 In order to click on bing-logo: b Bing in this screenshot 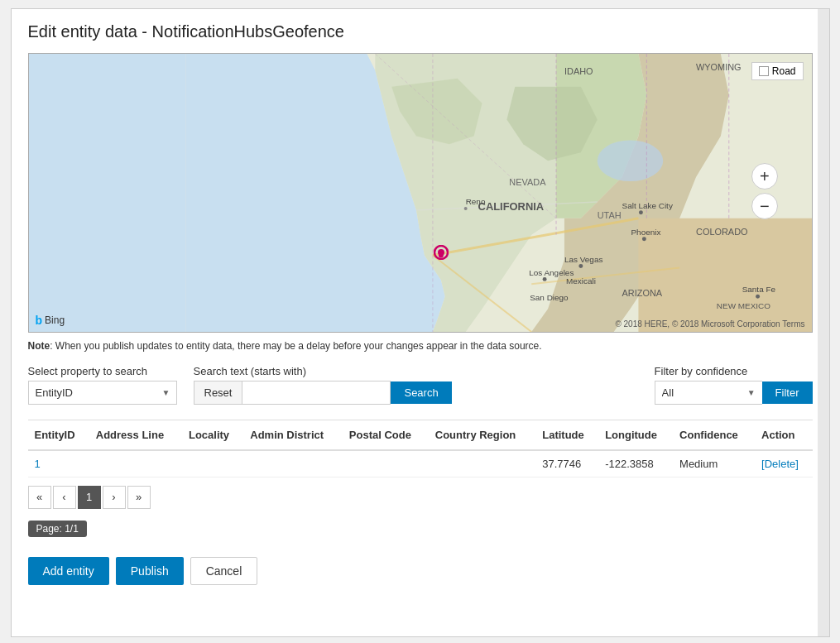, I will do `click(50, 320)`.